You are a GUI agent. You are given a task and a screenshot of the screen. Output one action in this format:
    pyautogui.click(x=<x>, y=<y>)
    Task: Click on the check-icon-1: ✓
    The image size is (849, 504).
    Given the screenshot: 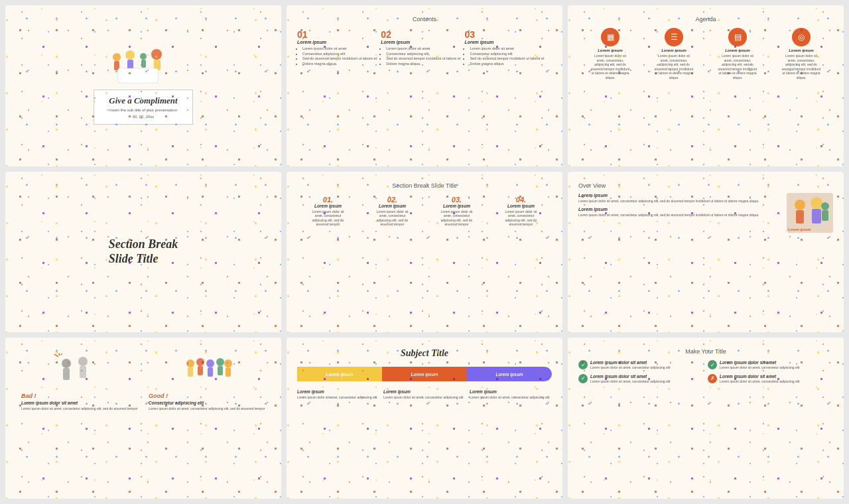 What is the action you would take?
    pyautogui.click(x=583, y=365)
    